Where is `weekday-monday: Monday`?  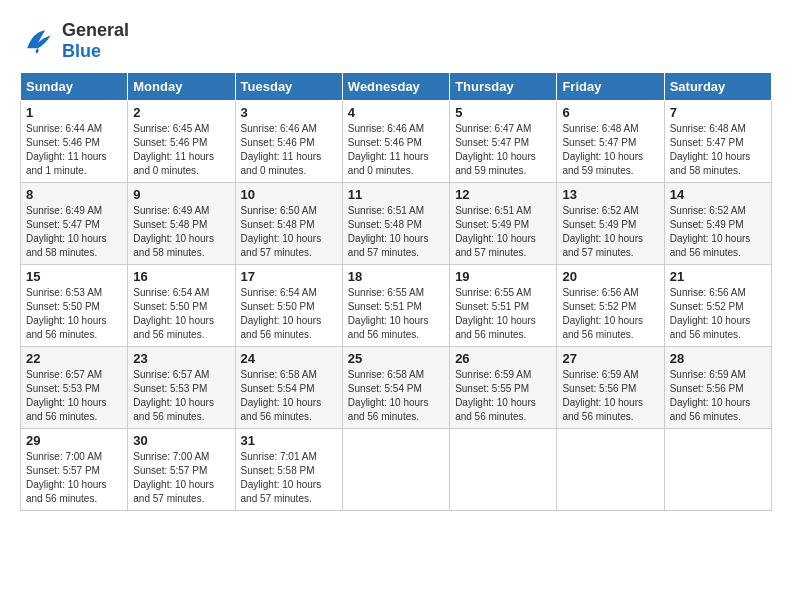
weekday-monday: Monday is located at coordinates (182, 87).